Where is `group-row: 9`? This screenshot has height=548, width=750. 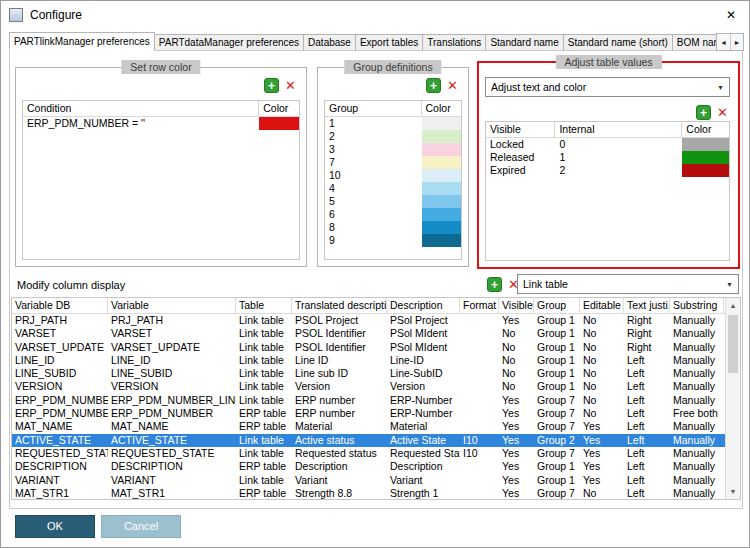 group-row: 9 is located at coordinates (393, 240).